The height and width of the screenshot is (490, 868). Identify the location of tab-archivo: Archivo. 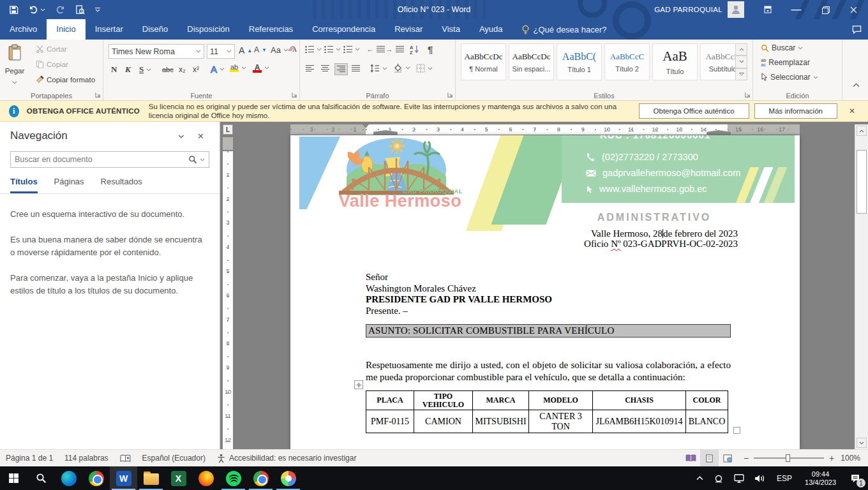
(23, 29).